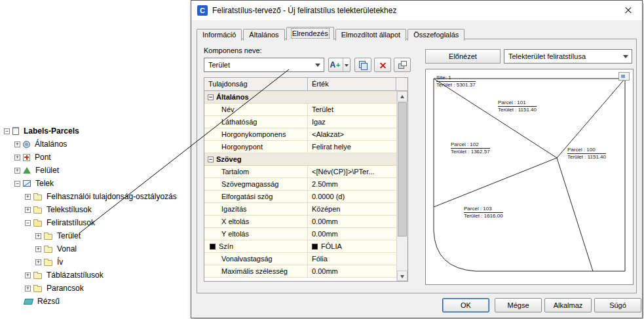  What do you see at coordinates (219, 65) in the screenshot?
I see `component-name-value: Terület` at bounding box center [219, 65].